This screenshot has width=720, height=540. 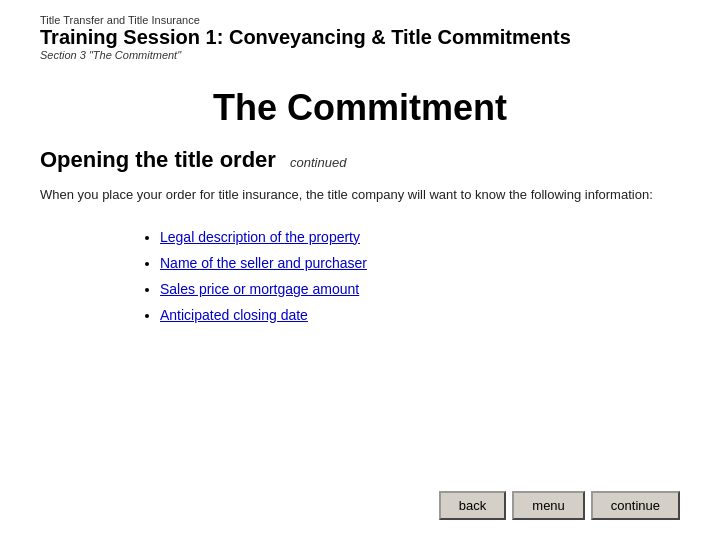 What do you see at coordinates (420, 263) in the screenshot?
I see `list-item: Name of the seller and purchaser` at bounding box center [420, 263].